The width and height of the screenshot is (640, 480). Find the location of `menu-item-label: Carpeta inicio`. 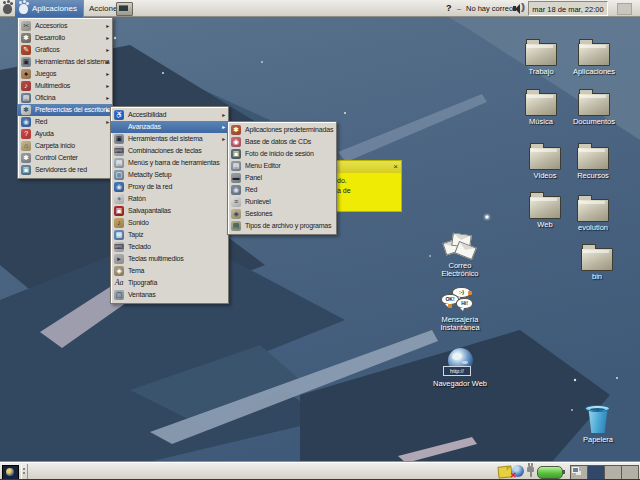

menu-item-label: Carpeta inicio is located at coordinates (55, 146).